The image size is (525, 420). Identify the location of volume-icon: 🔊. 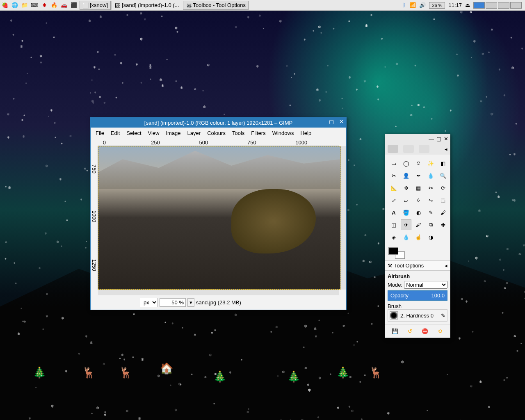
(422, 5).